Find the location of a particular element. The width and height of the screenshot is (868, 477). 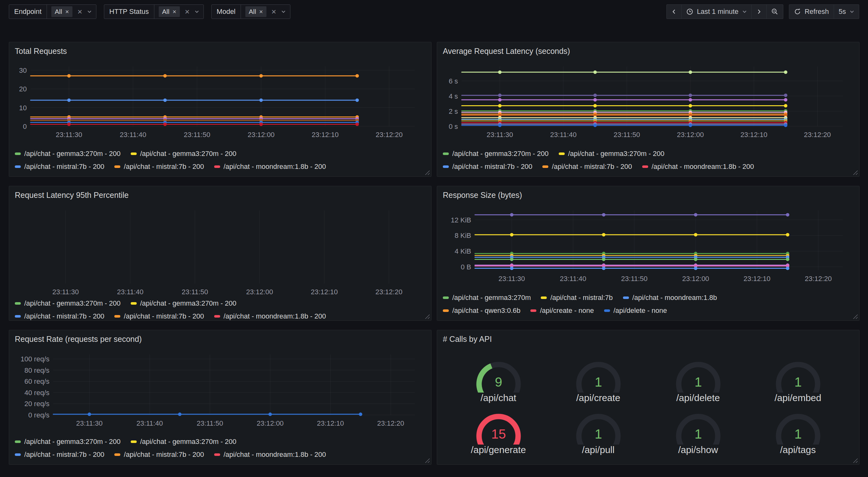

panel-title: Average Request Latency (seconds) is located at coordinates (648, 51).